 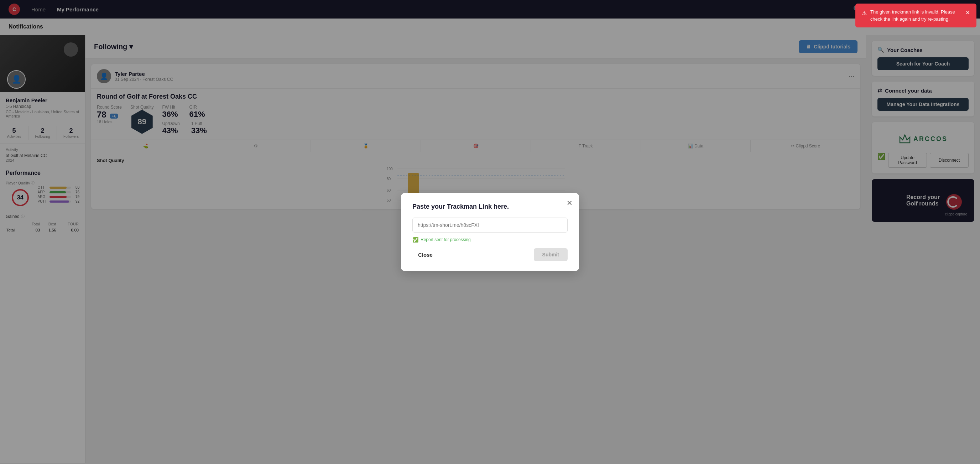 I want to click on modal-success-message: ✅ Report sent for processing, so click(x=490, y=240).